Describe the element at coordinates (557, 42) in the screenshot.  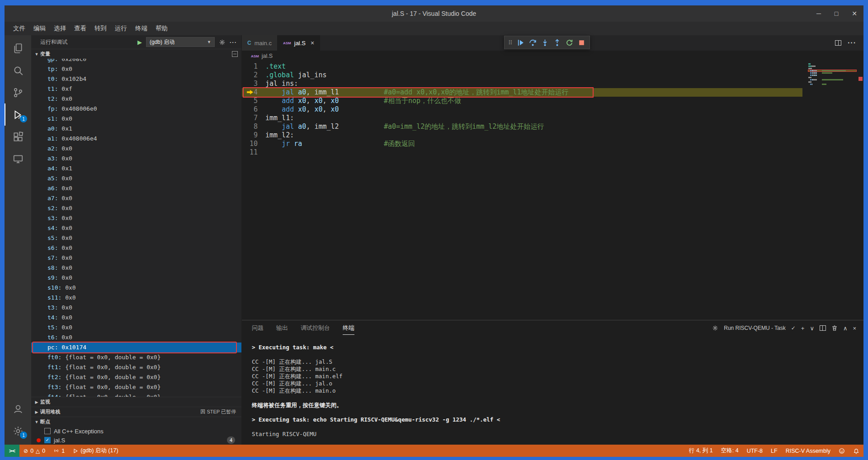
I see `step-out-button` at that location.